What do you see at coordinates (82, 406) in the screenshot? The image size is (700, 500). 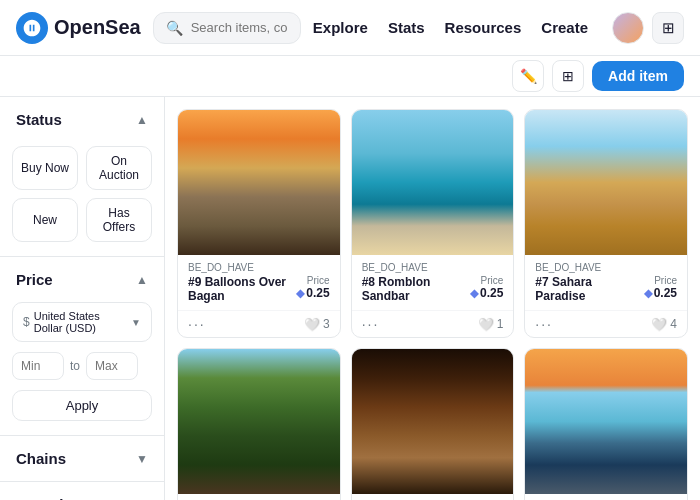 I see `apply-button: Apply` at bounding box center [82, 406].